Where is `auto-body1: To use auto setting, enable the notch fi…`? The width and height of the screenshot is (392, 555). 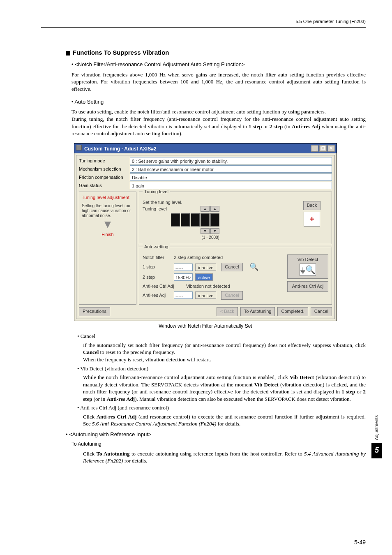
auto-body1: To use auto setting, enable the notch fi… is located at coordinates (219, 112).